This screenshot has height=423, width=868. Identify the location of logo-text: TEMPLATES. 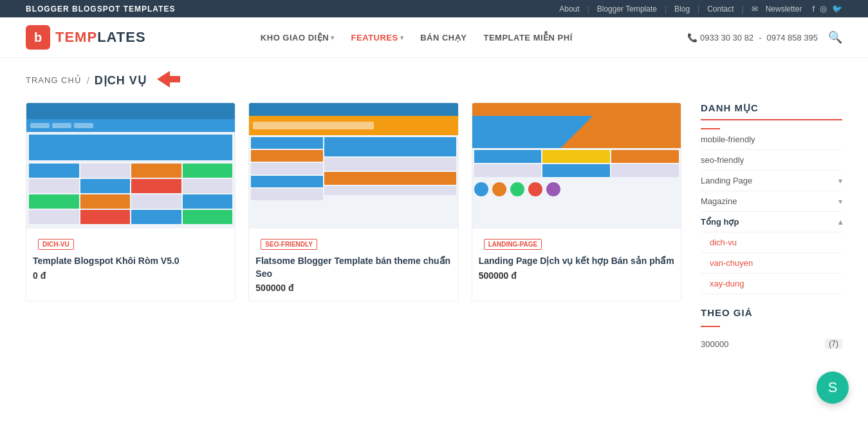
(100, 37).